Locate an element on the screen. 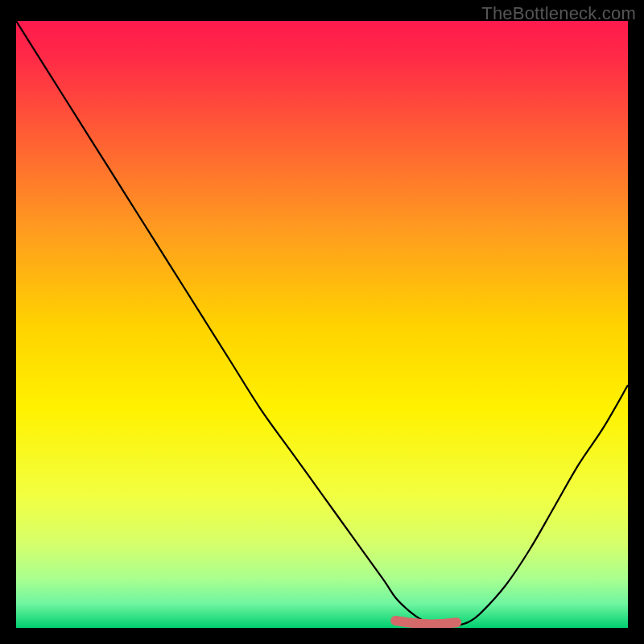  watermark-label: TheBottleneck.com is located at coordinates (559, 14).